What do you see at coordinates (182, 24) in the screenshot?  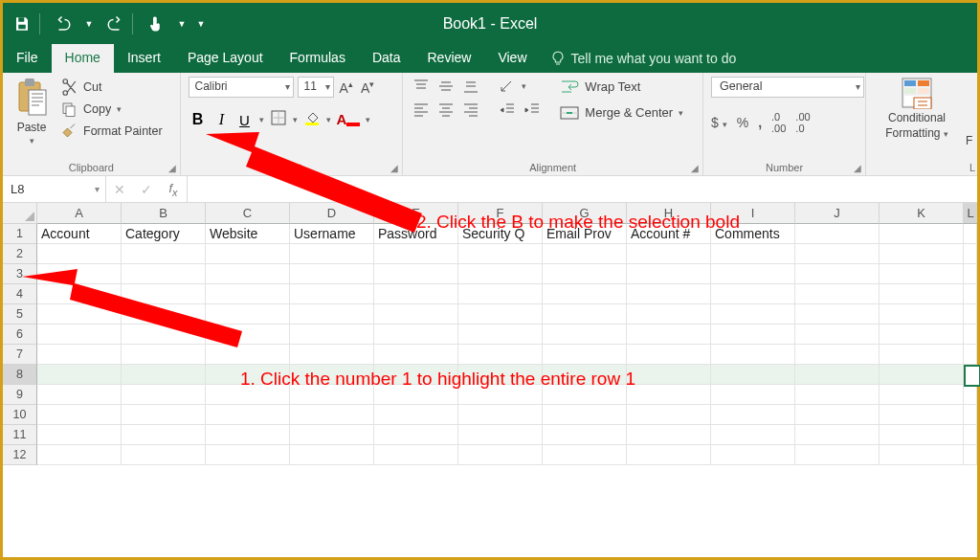 I see `touch-dropdown-icon: ▼` at bounding box center [182, 24].